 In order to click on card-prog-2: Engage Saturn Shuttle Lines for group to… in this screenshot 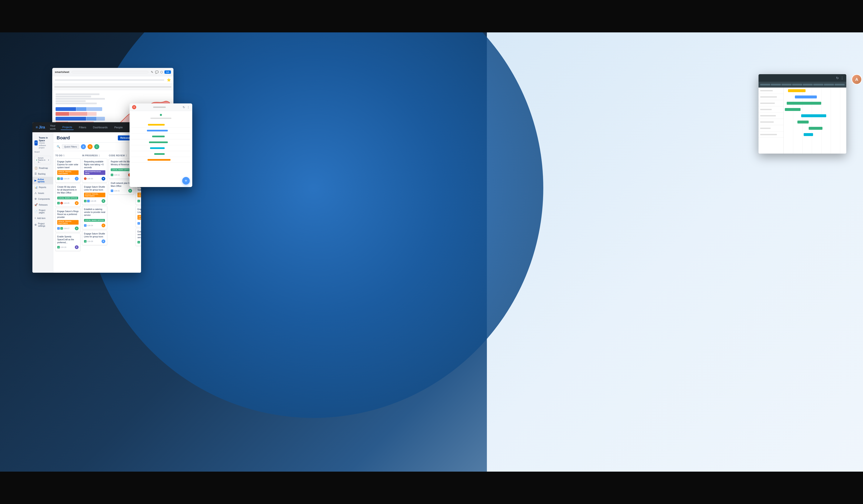, I will do `click(95, 194)`.